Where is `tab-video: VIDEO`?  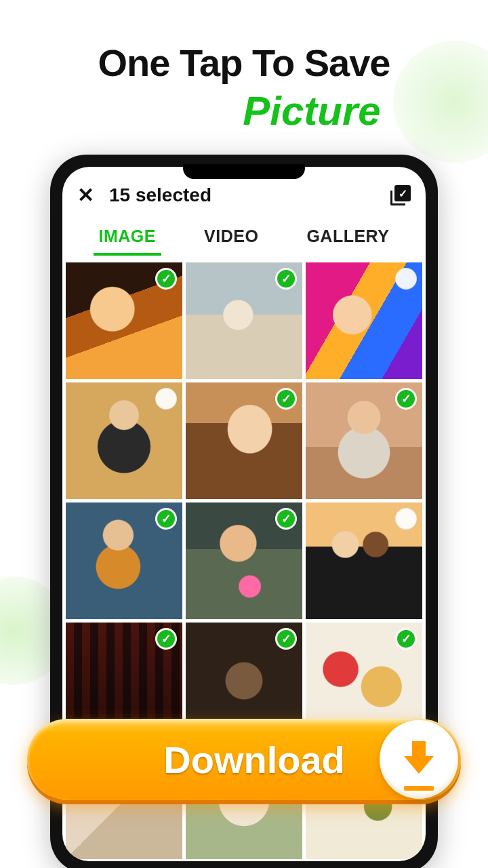 tab-video: VIDEO is located at coordinates (231, 239).